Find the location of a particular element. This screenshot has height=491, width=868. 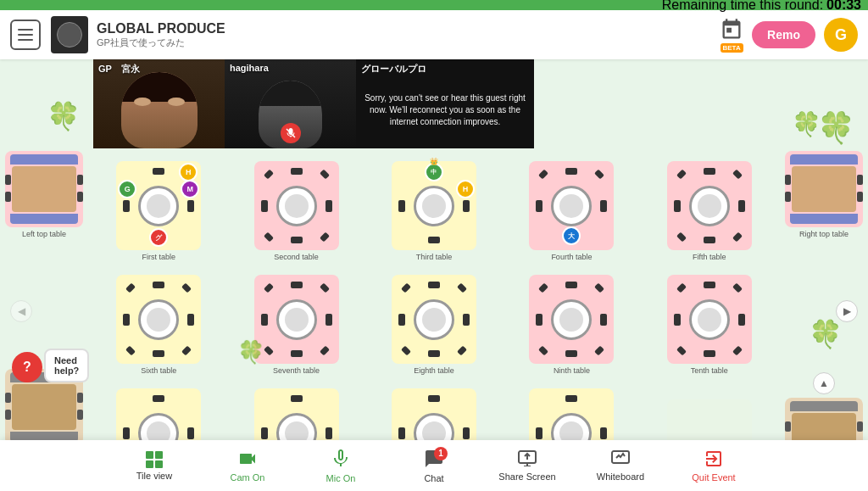

mic-on-label: Mic On is located at coordinates (341, 478).